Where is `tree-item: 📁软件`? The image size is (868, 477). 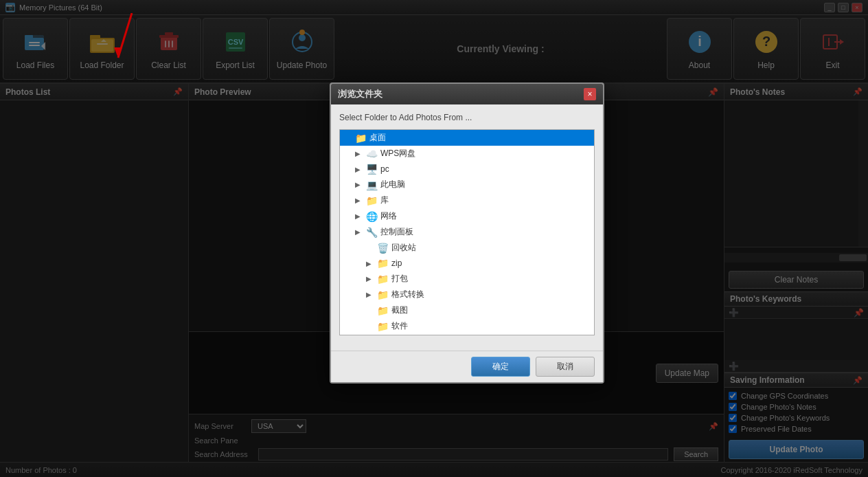
tree-item: 📁软件 is located at coordinates (467, 326).